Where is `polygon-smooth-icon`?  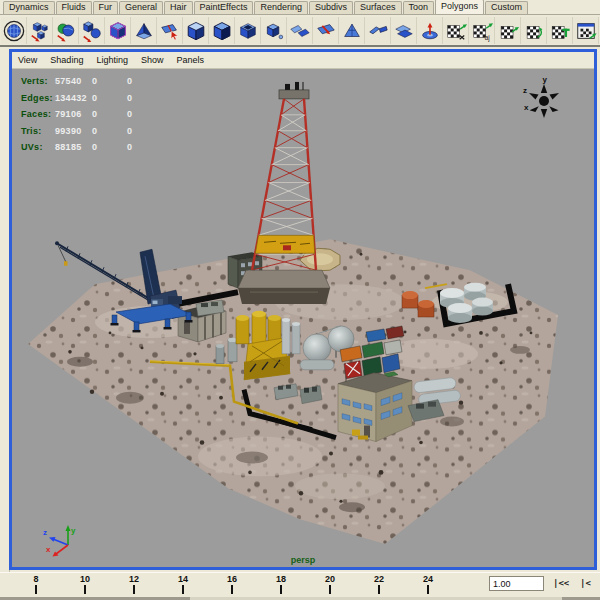
polygon-smooth-icon is located at coordinates (118, 30).